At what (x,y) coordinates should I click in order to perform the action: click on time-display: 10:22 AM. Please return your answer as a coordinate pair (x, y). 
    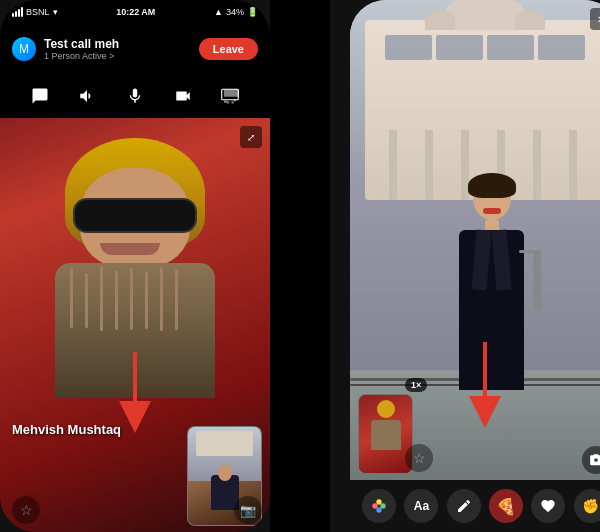
    Looking at the image, I should click on (136, 12).